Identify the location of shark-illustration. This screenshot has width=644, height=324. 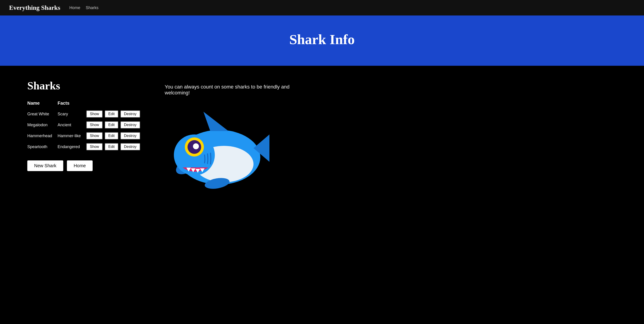
(220, 148).